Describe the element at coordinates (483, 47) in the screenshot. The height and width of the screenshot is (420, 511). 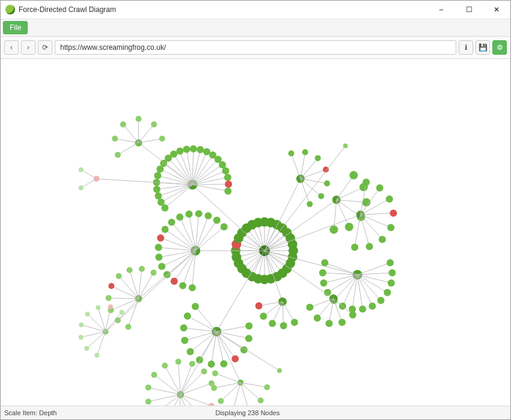
I see `save-button: 💾` at that location.